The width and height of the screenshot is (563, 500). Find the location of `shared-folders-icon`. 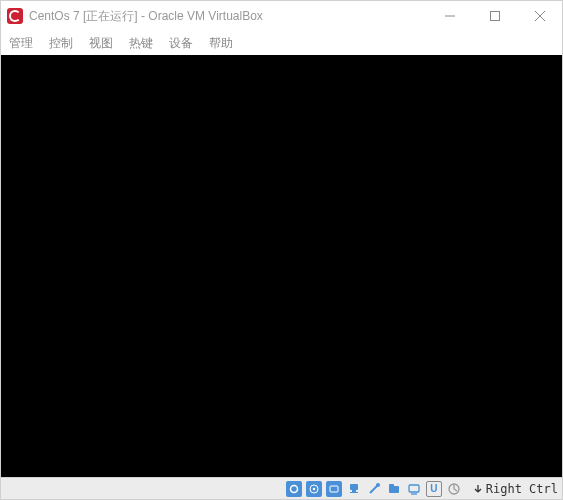

shared-folders-icon is located at coordinates (394, 489).